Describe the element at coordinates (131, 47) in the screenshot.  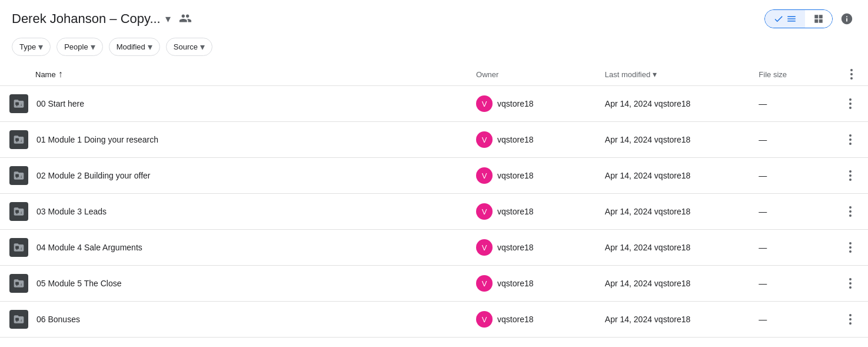
I see `filter-modified-label: Modified` at that location.